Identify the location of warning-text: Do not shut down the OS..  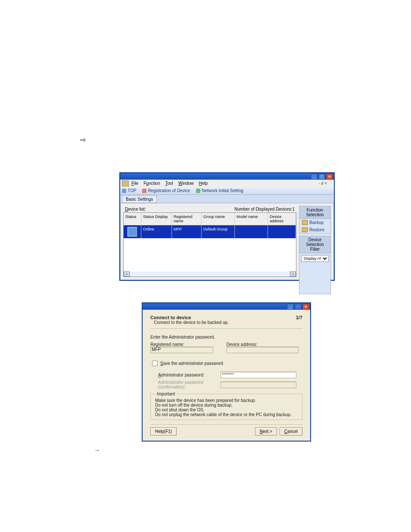
(227, 410).